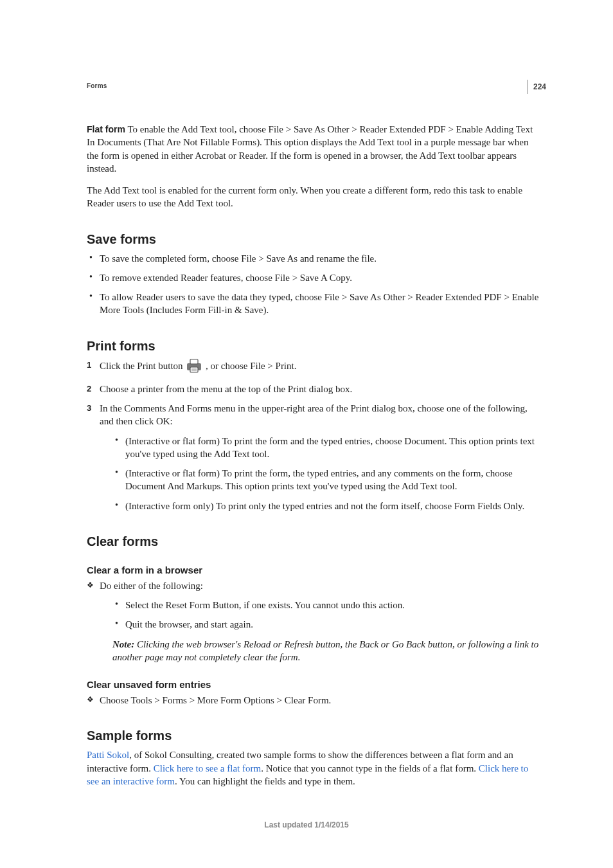 This screenshot has width=613, height=868. Describe the element at coordinates (315, 700) in the screenshot. I see `clear-unsaved-block: Choose Tools > Forms > More Form Options…` at that location.